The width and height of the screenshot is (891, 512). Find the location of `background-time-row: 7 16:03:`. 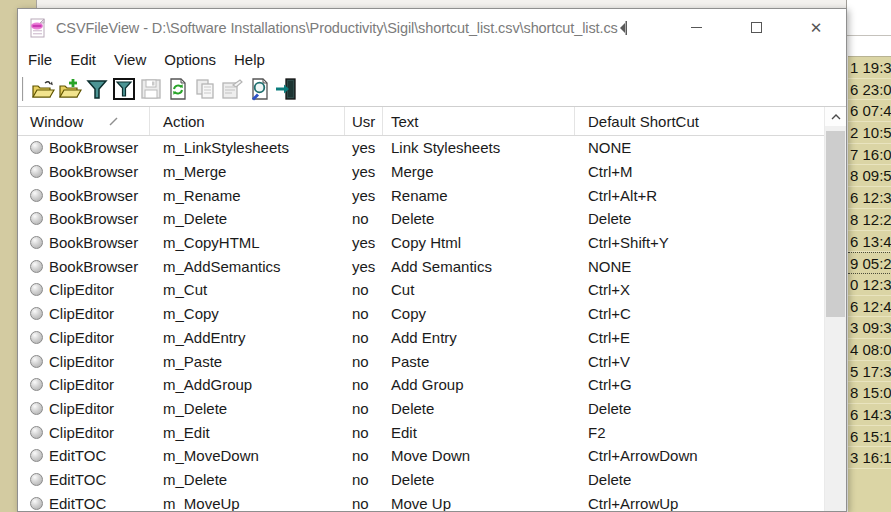

background-time-row: 7 16:03: is located at coordinates (870, 155).